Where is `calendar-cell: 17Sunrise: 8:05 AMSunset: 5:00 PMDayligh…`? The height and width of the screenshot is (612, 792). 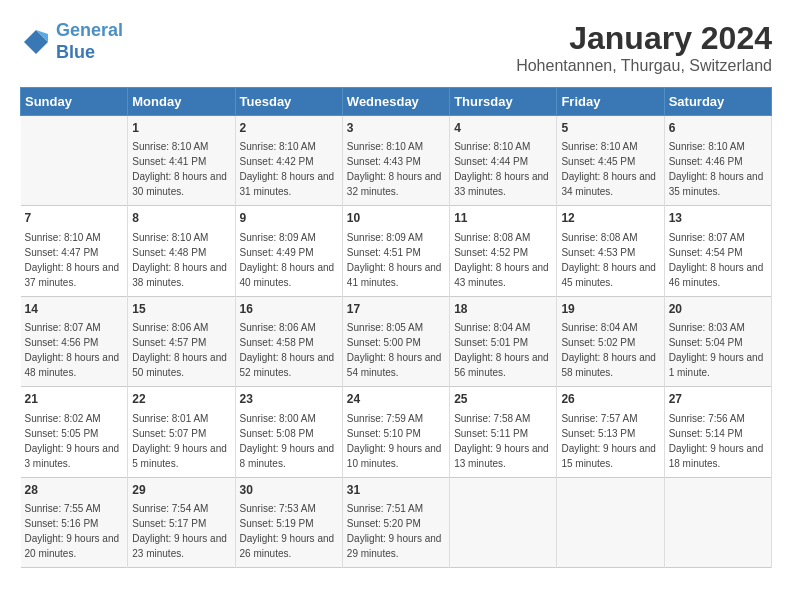 calendar-cell: 17Sunrise: 8:05 AMSunset: 5:00 PMDayligh… is located at coordinates (396, 341).